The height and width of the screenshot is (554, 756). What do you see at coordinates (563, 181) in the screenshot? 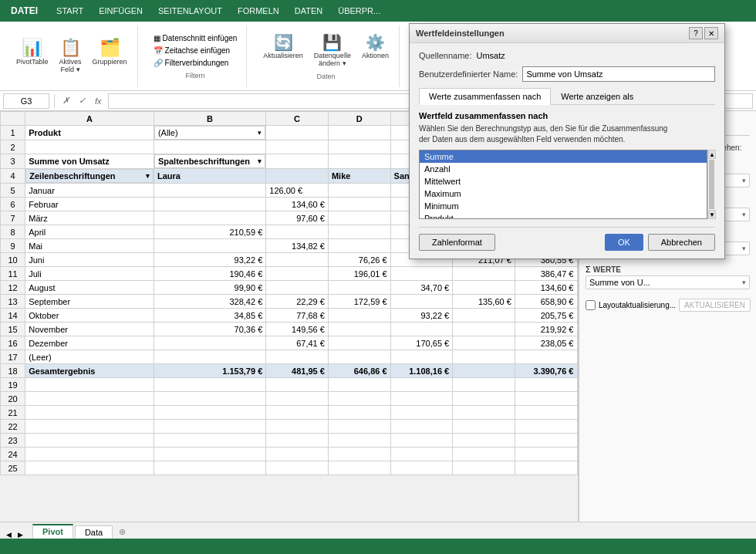
I see `list-item-mittelwert: Mittelwert` at bounding box center [563, 181].